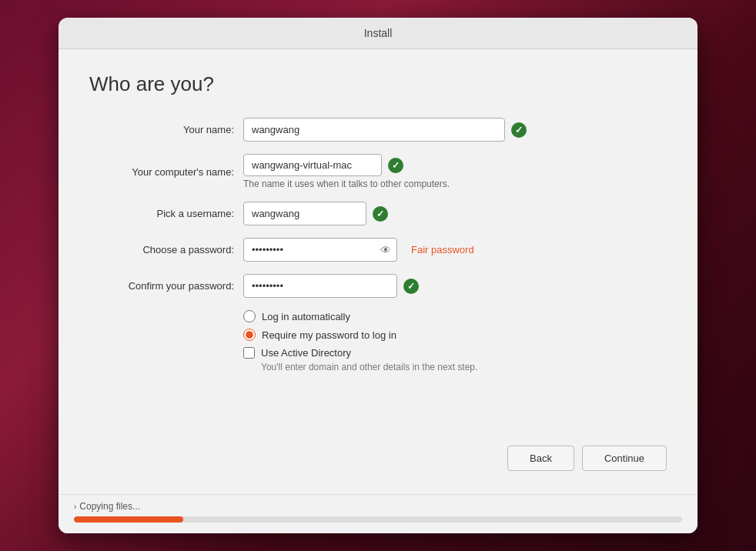 The image size is (756, 551). Describe the element at coordinates (378, 459) in the screenshot. I see `button-row: Back Continue` at that location.